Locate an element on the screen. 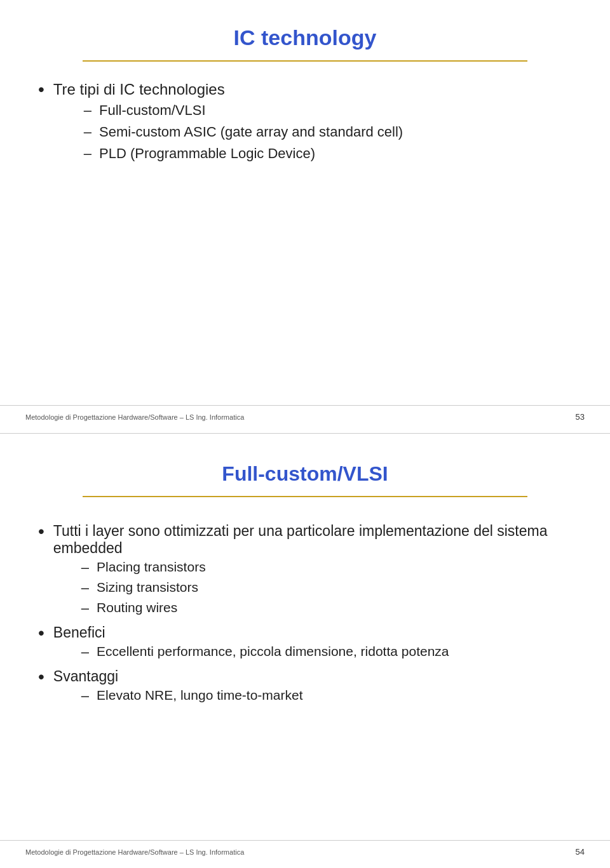  sub-list-2-1: – Placing transistors – Sizing transisto… is located at coordinates (327, 588).